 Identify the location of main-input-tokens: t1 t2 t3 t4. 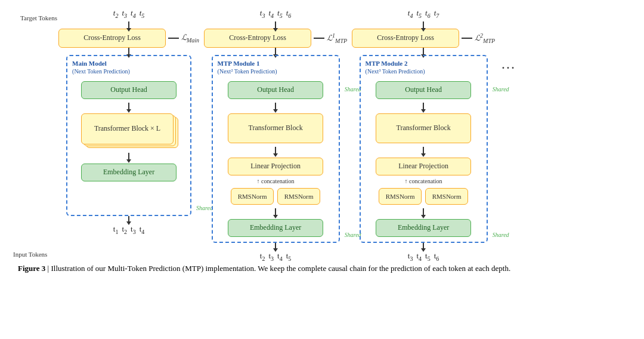
(129, 230).